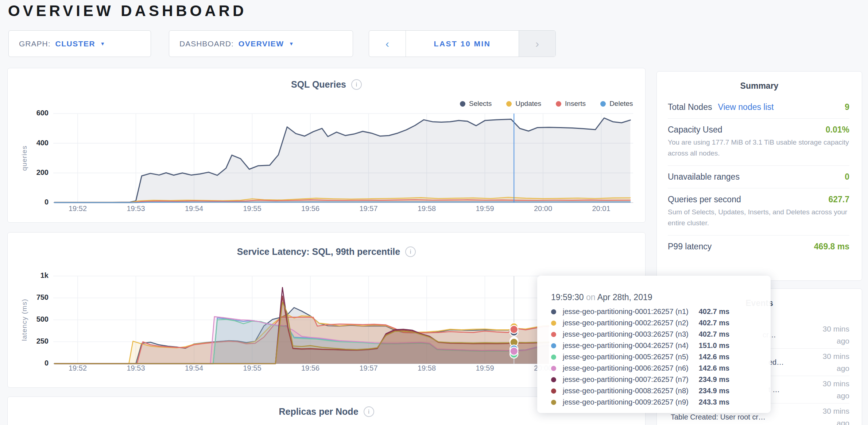  I want to click on tooltip-node-name: jesse-geo-partitioning-0009:26257 (n9), so click(626, 402).